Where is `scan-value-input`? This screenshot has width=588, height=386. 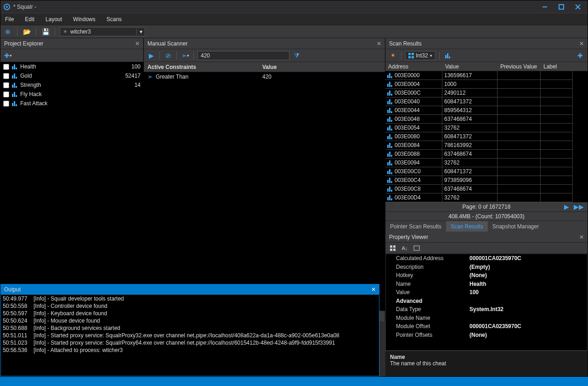 scan-value-input is located at coordinates (243, 56).